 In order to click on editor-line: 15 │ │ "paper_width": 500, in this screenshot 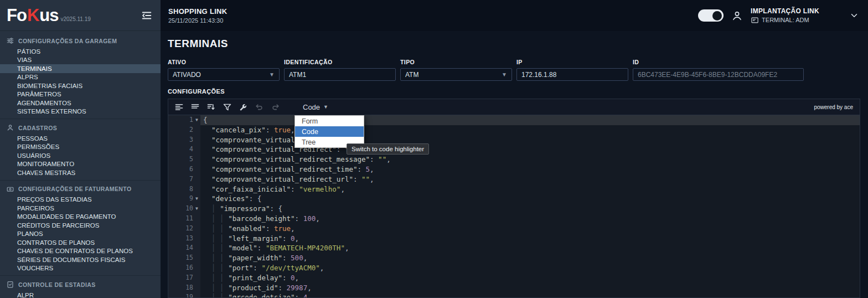, I will do `click(514, 258)`.